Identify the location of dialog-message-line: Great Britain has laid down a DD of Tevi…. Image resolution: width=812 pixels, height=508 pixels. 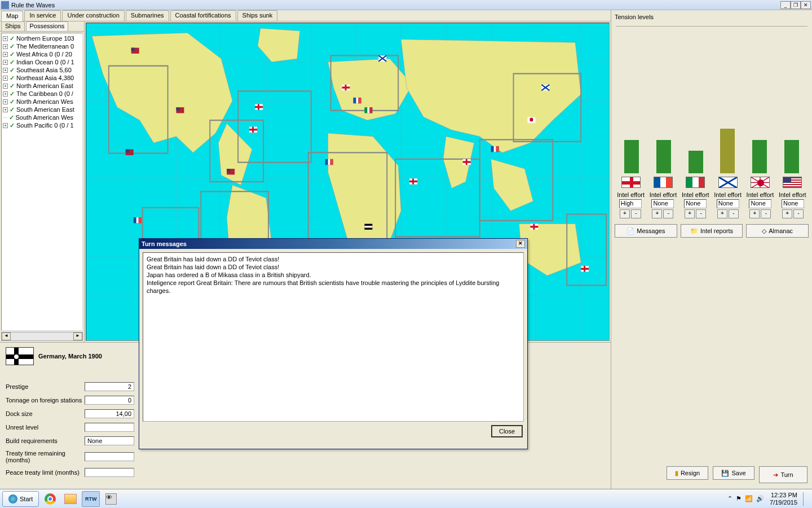
(333, 259).